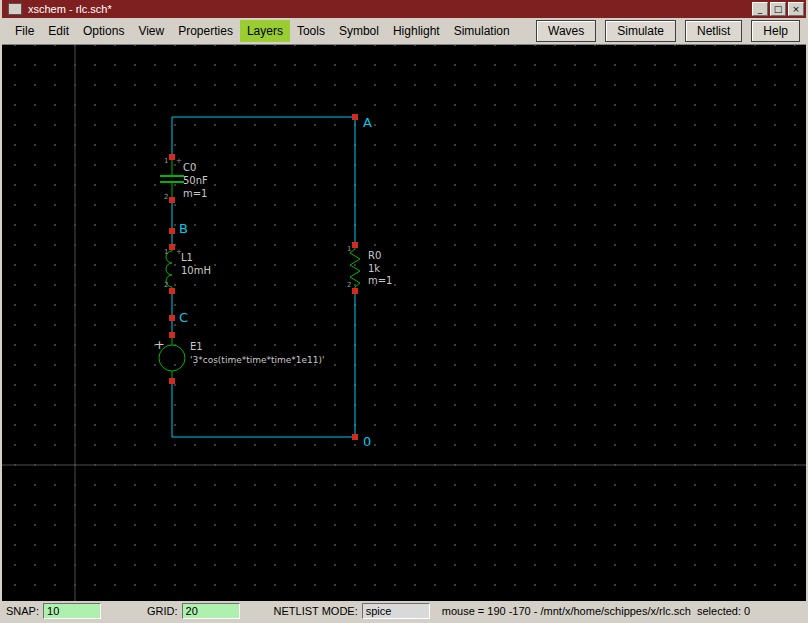  Describe the element at coordinates (22, 611) in the screenshot. I see `snap-label: SNAP:` at that location.